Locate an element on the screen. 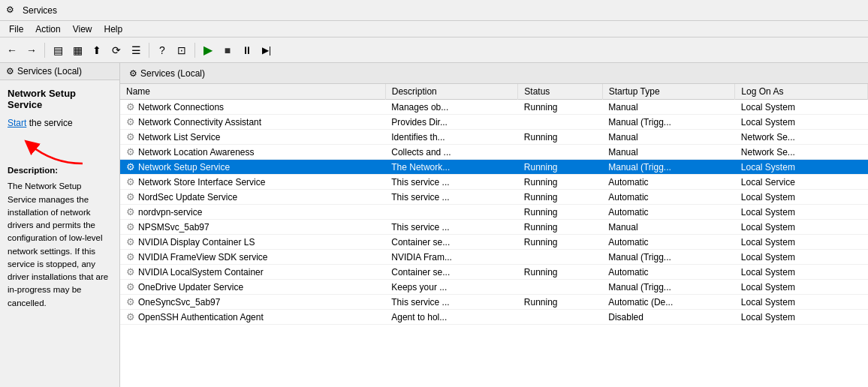  table-header: Name Description Status Startup Type Log… is located at coordinates (494, 92).